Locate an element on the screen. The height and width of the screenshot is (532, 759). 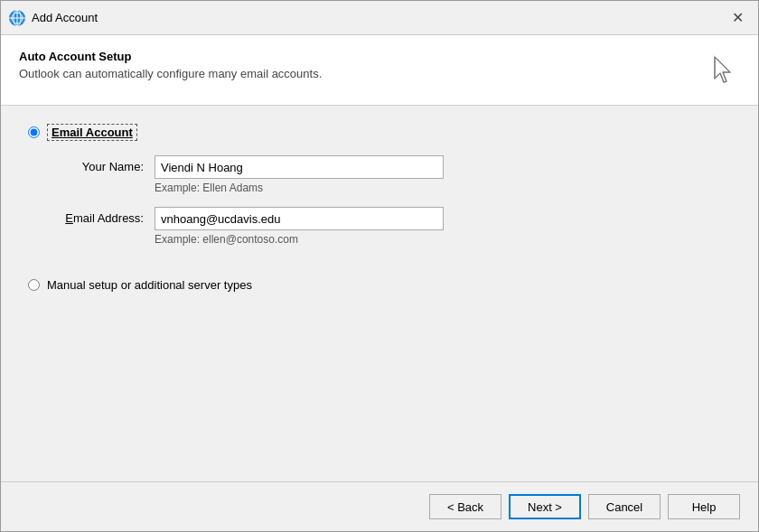
email-address-row: Email Address: Example: ellen@contoso.co… is located at coordinates (389, 226).